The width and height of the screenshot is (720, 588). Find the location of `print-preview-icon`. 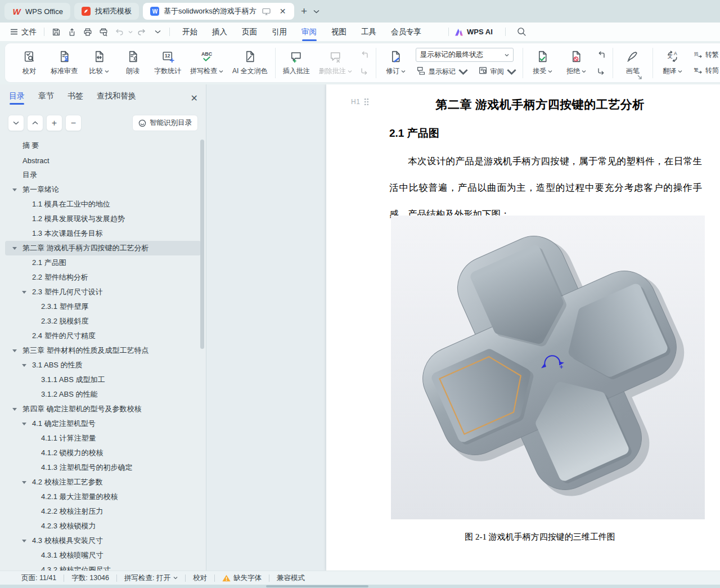

print-preview-icon is located at coordinates (104, 32).